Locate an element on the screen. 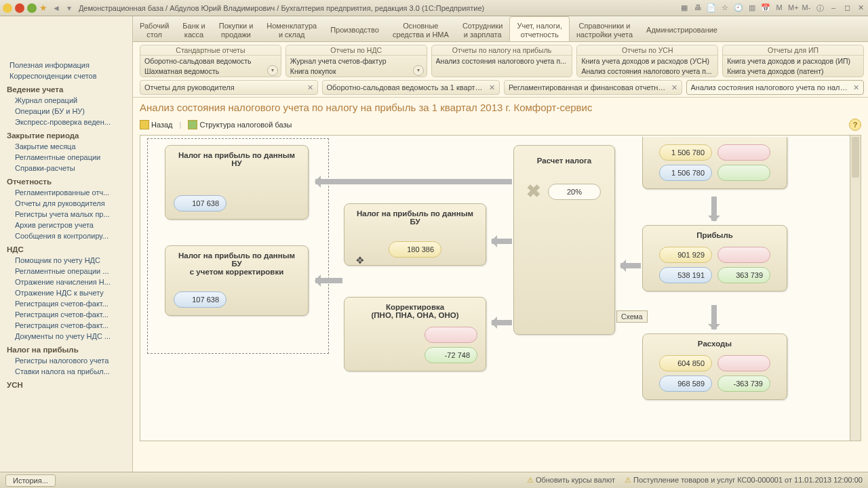  sidebar-link: Операции (БУ и НУ) is located at coordinates (66, 111).